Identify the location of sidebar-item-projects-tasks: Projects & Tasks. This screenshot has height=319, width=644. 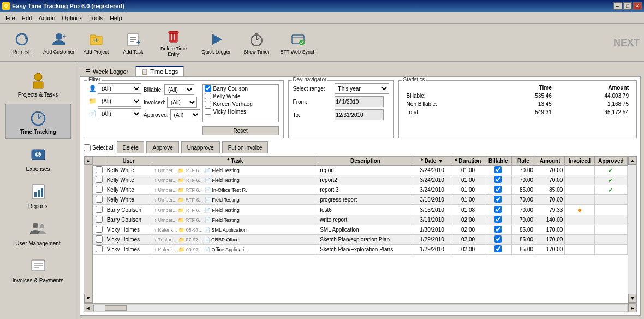
(38, 84).